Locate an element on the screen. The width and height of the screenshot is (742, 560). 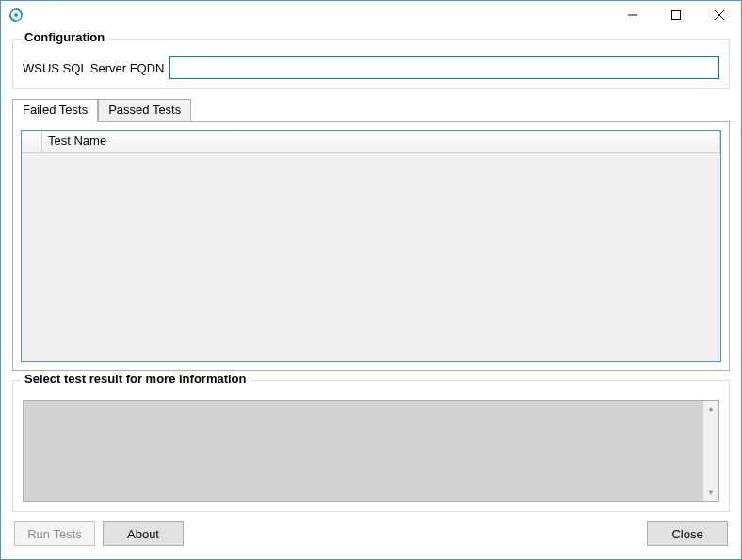
fqdn-row: WSUS SQL Server FQDN is located at coordinates (371, 68).